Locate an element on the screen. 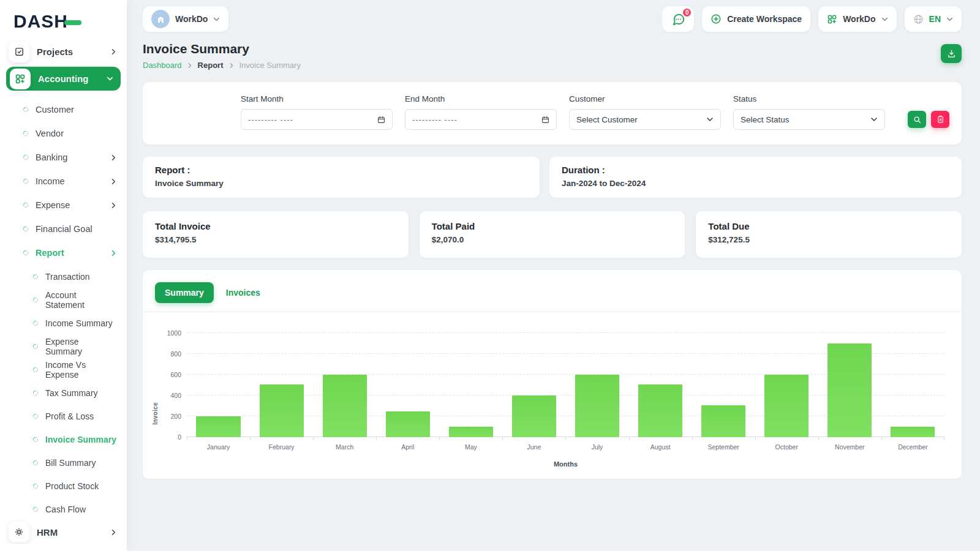  workdo-menu-button: WorkDo is located at coordinates (858, 19).